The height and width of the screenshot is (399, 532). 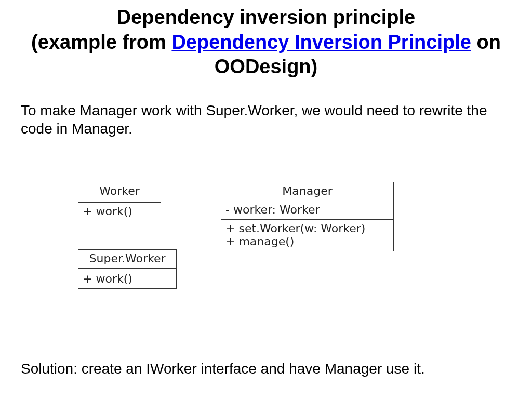 I want to click on uml-worker-method: + work(), so click(x=119, y=212).